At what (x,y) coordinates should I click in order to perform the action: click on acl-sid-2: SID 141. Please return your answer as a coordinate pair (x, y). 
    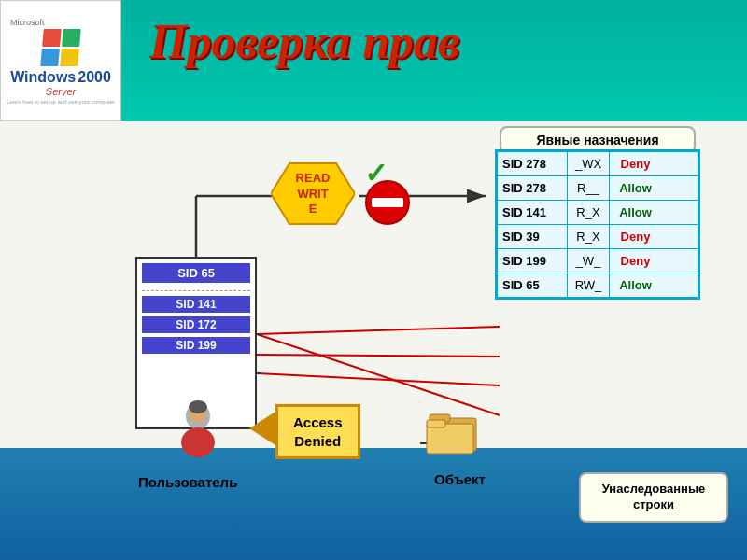
    Looking at the image, I should click on (532, 213).